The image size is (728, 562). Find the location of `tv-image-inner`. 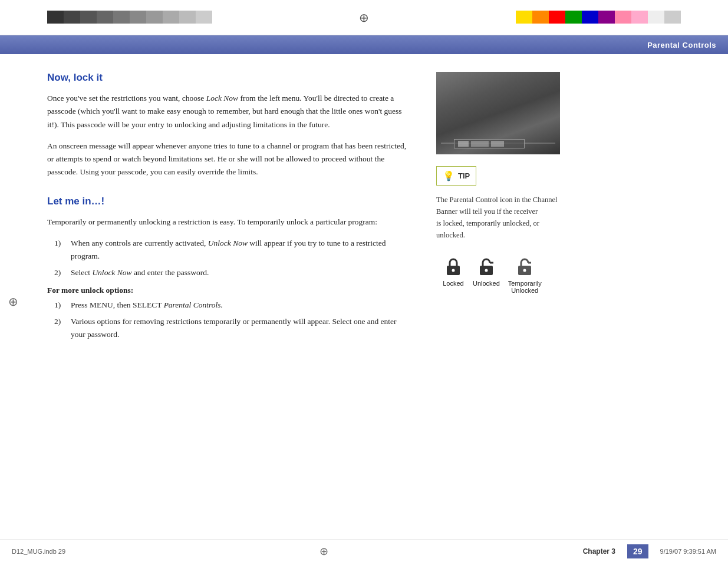

tv-image-inner is located at coordinates (498, 113).